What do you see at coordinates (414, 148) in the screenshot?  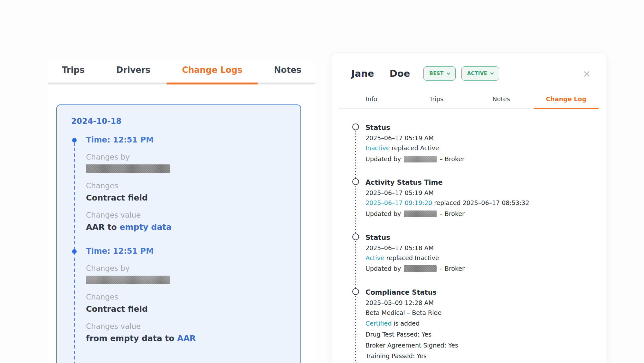 I see `line-text: replaced Active` at bounding box center [414, 148].